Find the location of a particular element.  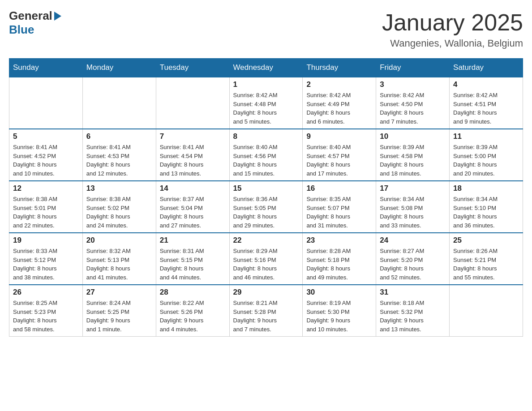

day-info-17: Sunrise: 8:34 AM Sunset: 5:08 PM Dayligh… is located at coordinates (413, 212).